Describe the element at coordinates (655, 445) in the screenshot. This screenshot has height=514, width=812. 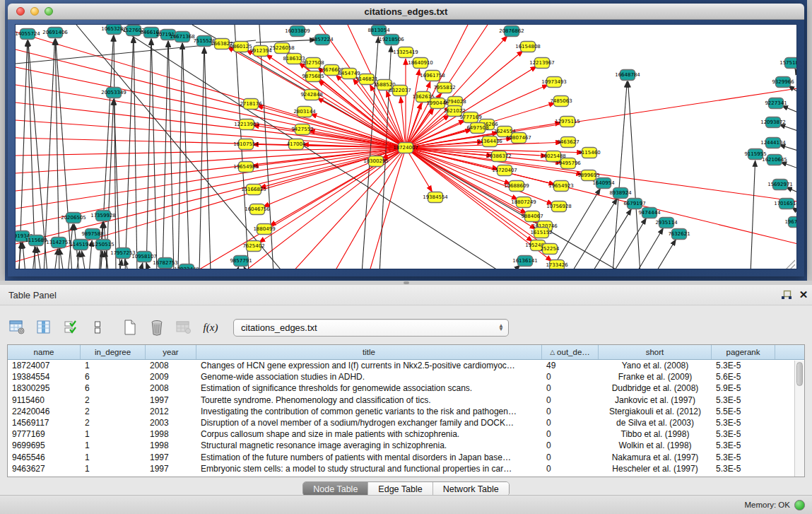
I see `cell-short: Wolkin et al. (1998)` at that location.